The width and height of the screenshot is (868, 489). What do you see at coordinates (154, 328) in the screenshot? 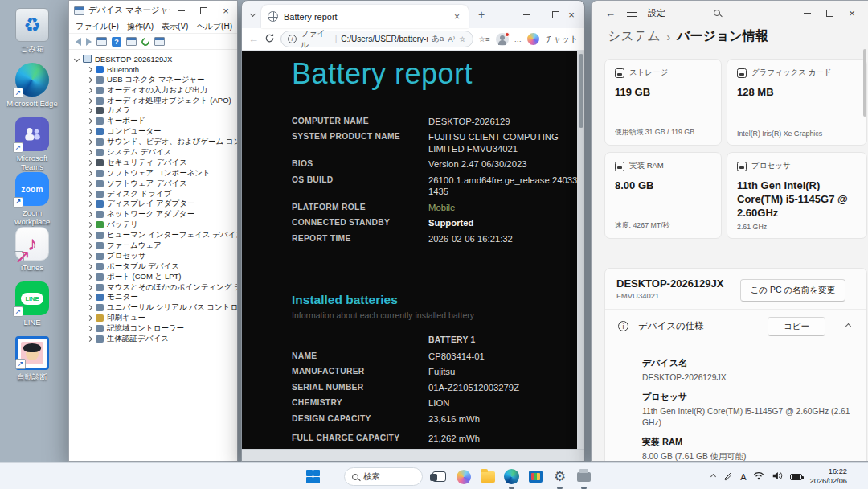
I see `tree-item: 記憶域コントローラー` at bounding box center [154, 328].